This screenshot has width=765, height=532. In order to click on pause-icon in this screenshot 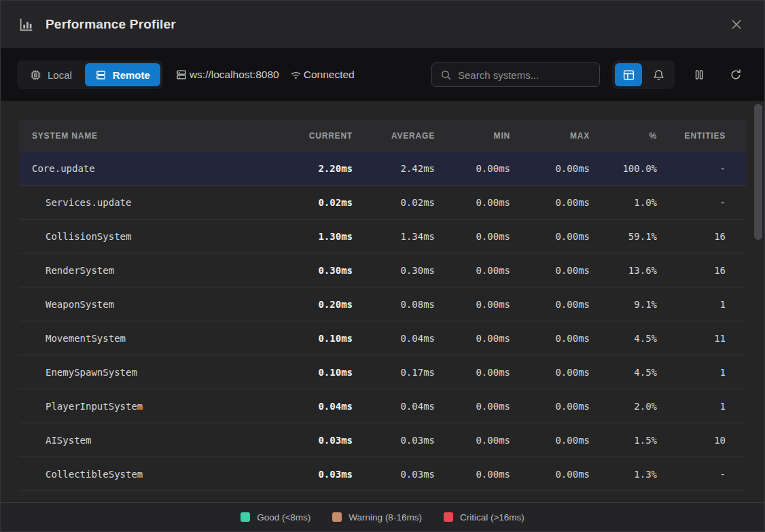, I will do `click(699, 75)`.